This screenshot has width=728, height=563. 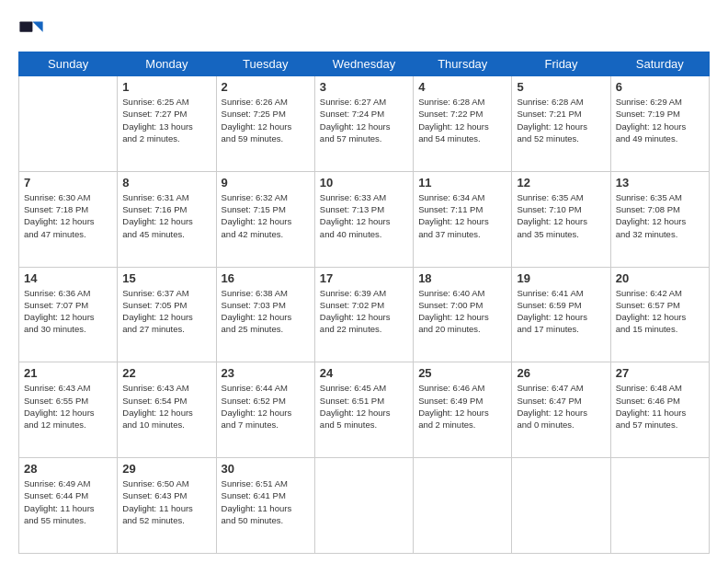 I want to click on day-number: 12, so click(x=561, y=182).